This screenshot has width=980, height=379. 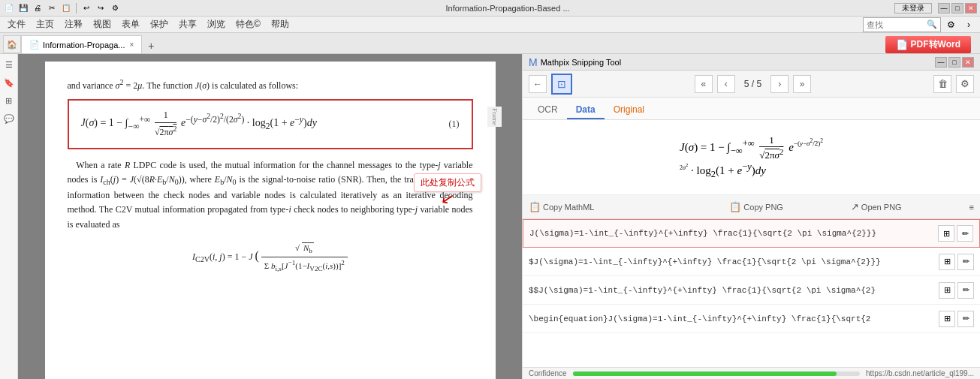 What do you see at coordinates (751, 109) in the screenshot?
I see `mathpix-tabs: OCR Data Original` at bounding box center [751, 109].